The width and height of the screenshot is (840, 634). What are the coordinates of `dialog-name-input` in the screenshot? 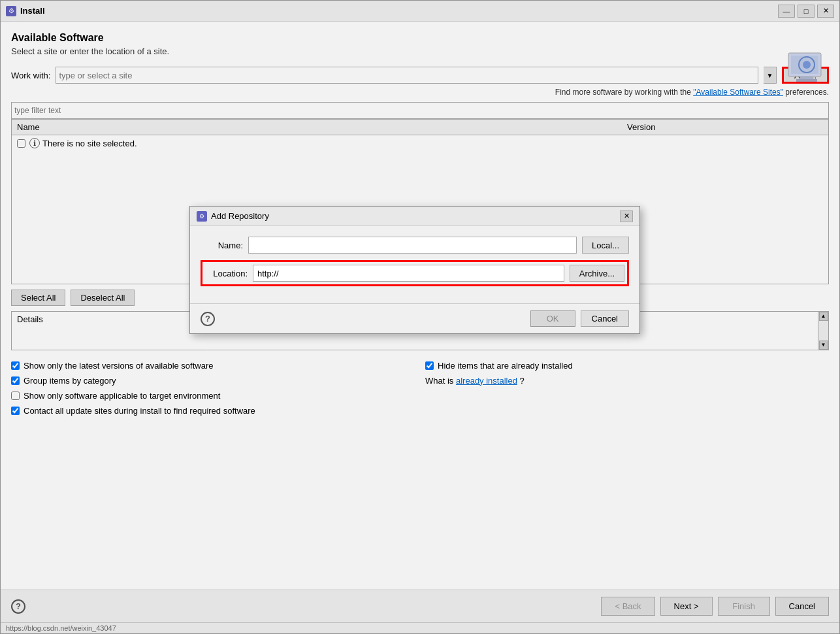 It's located at (413, 245).